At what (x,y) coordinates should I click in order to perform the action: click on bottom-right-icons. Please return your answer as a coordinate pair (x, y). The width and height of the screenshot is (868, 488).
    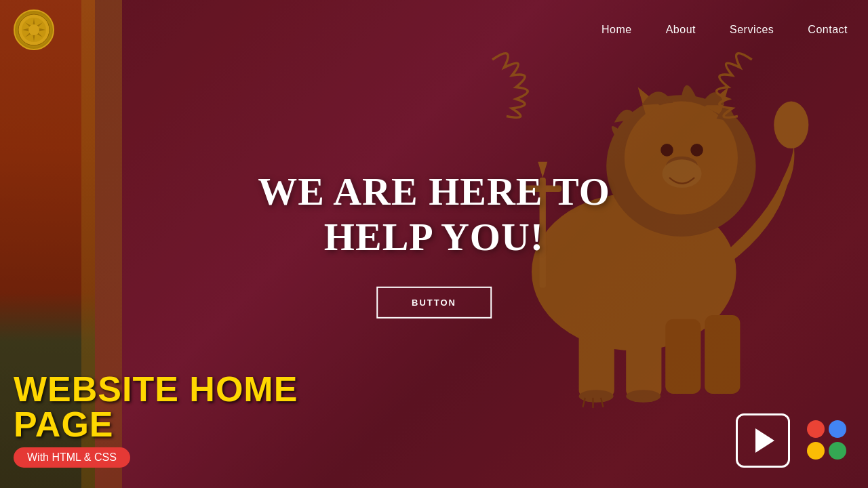
    Looking at the image, I should click on (795, 441).